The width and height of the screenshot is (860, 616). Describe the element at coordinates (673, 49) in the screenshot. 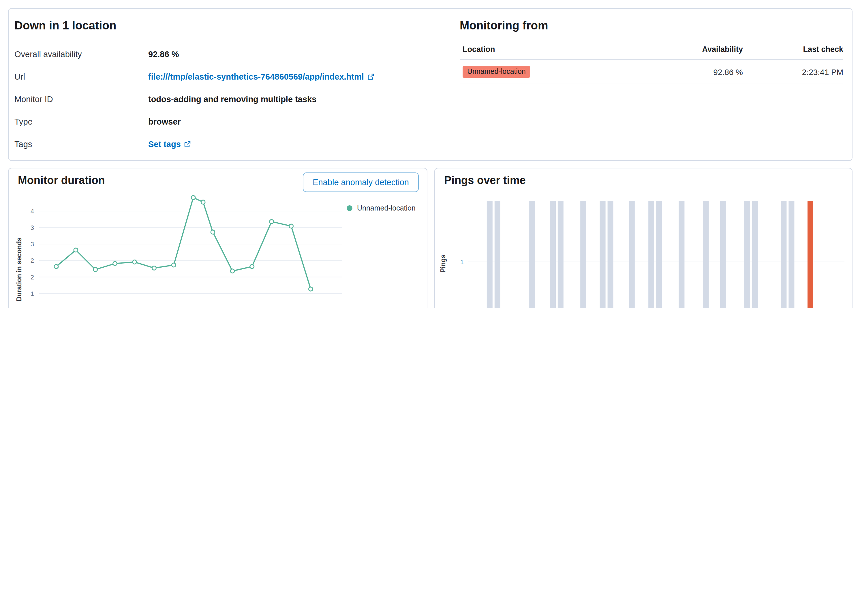

I see `column-header-availability: Availability` at that location.